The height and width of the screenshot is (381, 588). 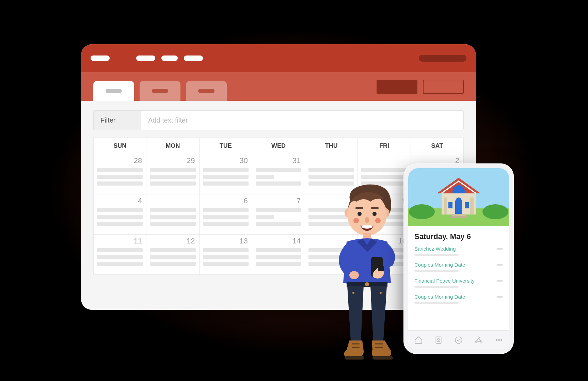 What do you see at coordinates (443, 87) in the screenshot?
I see `toolbar-secondary-button` at bounding box center [443, 87].